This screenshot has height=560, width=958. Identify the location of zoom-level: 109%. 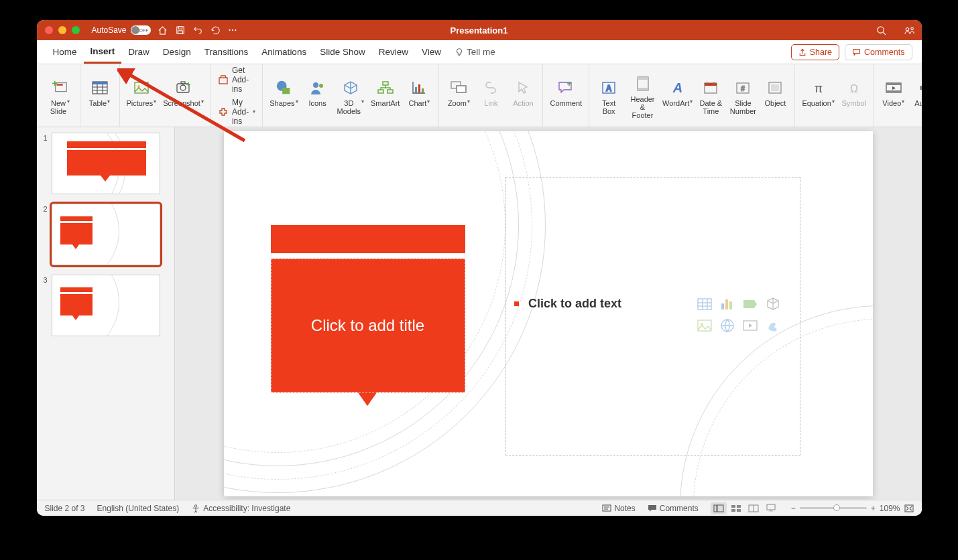
(890, 508).